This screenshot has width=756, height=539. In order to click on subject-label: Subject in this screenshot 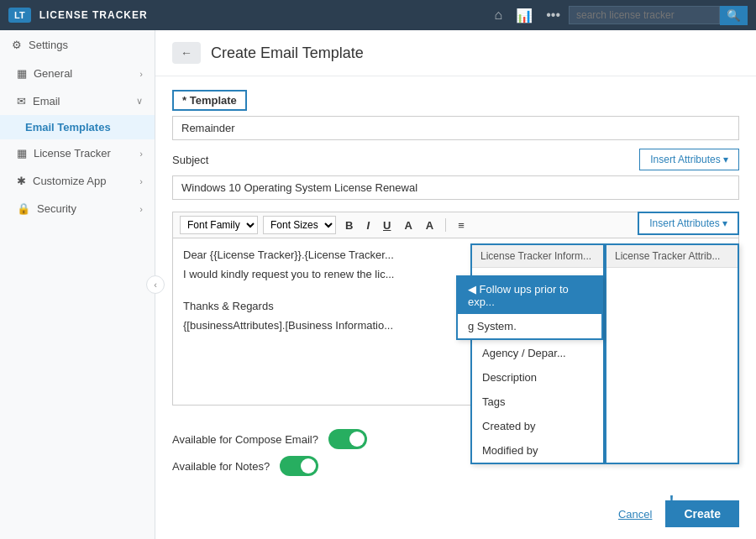, I will do `click(190, 160)`.